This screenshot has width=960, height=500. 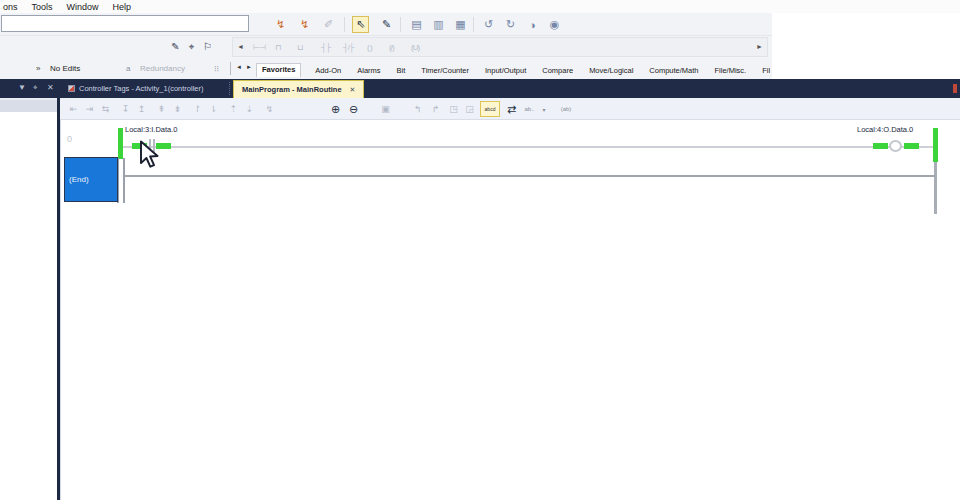 What do you see at coordinates (83, 7) in the screenshot?
I see `menu-item-window: Window` at bounding box center [83, 7].